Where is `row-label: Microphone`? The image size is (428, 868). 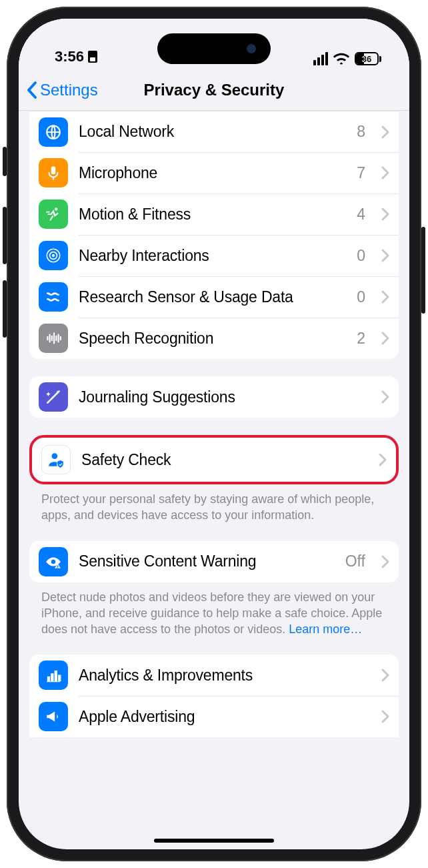 row-label: Microphone is located at coordinates (212, 173).